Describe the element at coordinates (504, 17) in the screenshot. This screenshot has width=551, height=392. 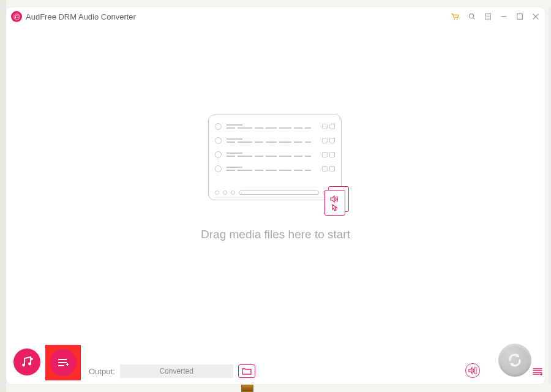
I see `minimize-icon` at that location.